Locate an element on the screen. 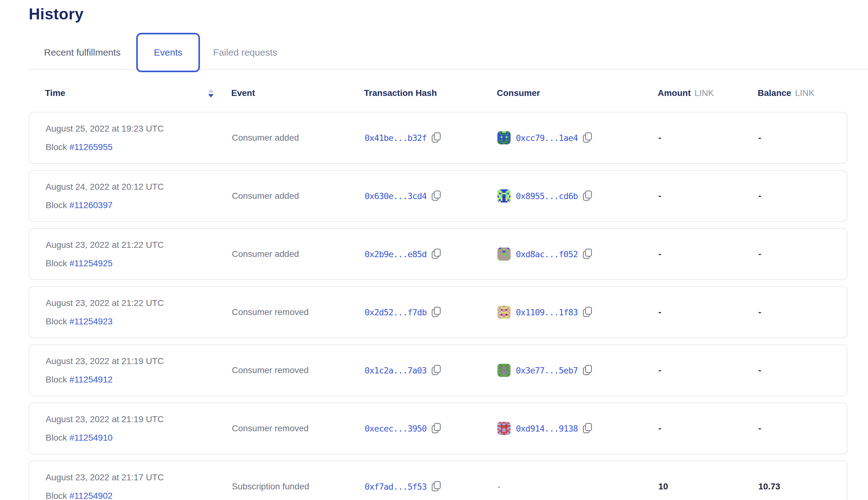  tab-events: Events is located at coordinates (168, 52).